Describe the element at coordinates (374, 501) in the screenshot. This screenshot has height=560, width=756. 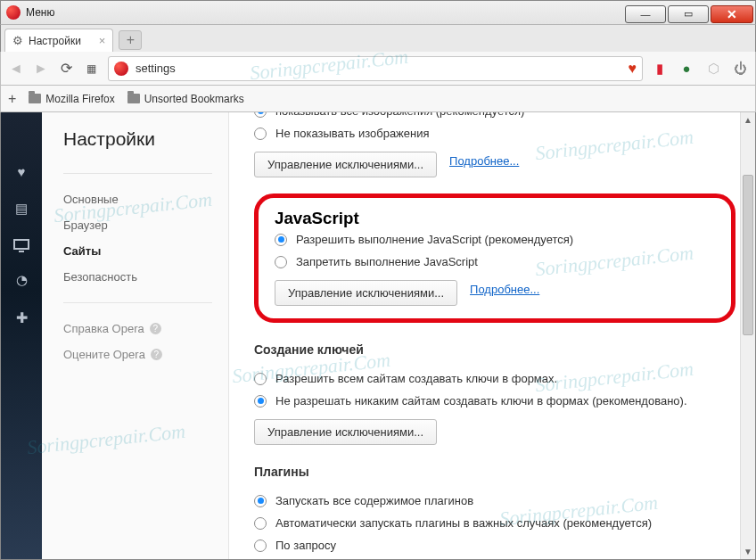
I see `radio-label: Запускать все содержимое плагинов` at that location.